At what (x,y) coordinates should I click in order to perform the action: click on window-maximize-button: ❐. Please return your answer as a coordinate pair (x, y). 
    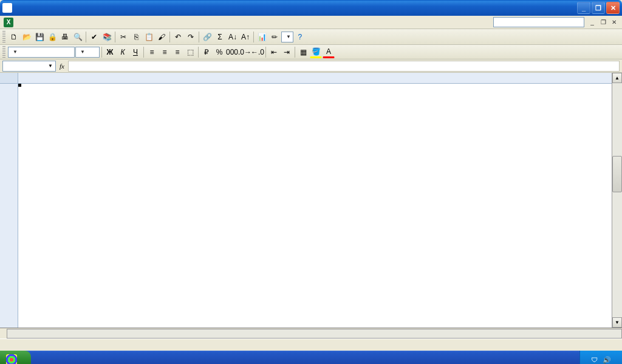
    Looking at the image, I should click on (598, 8).